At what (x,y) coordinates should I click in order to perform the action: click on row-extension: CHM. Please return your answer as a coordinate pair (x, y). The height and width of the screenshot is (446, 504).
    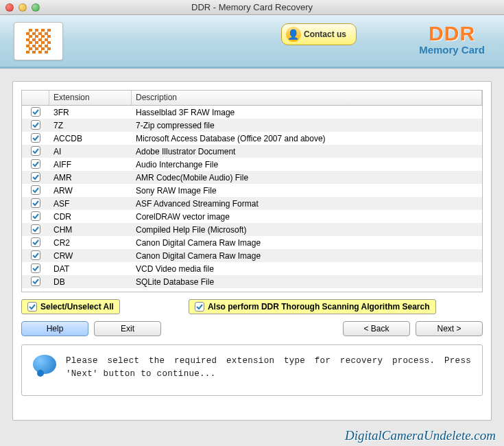
    Looking at the image, I should click on (91, 230).